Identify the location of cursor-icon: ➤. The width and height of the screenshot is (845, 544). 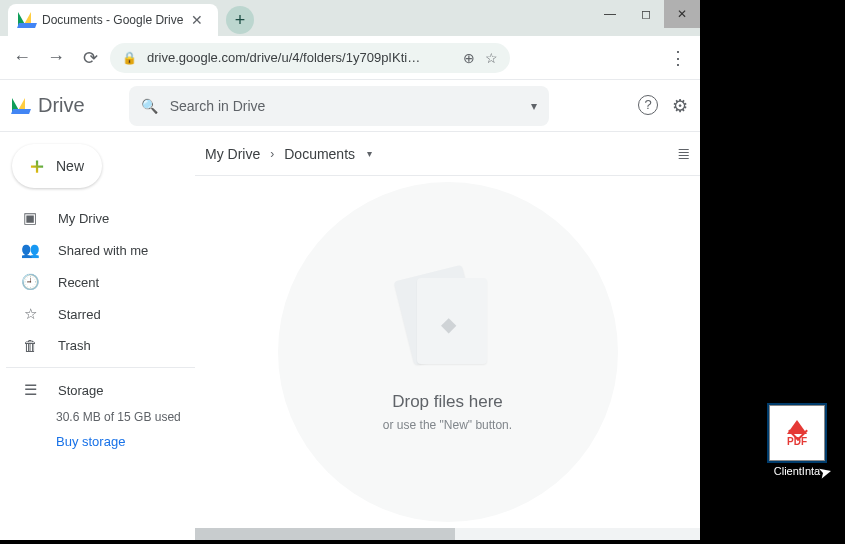
(824, 473).